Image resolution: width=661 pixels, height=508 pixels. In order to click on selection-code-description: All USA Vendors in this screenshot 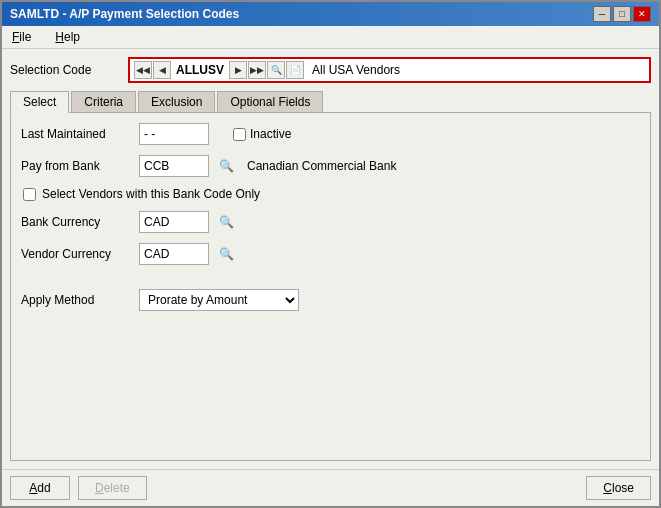, I will do `click(476, 70)`.